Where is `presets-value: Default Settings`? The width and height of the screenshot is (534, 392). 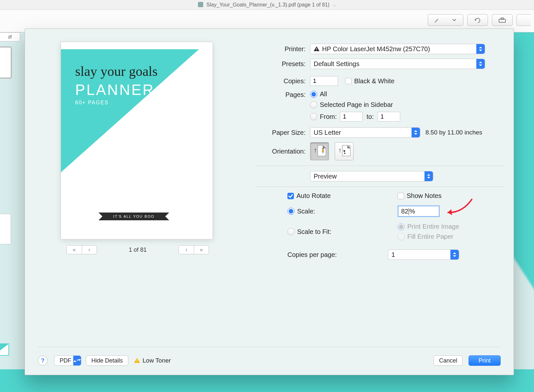 presets-value: Default Settings is located at coordinates (336, 64).